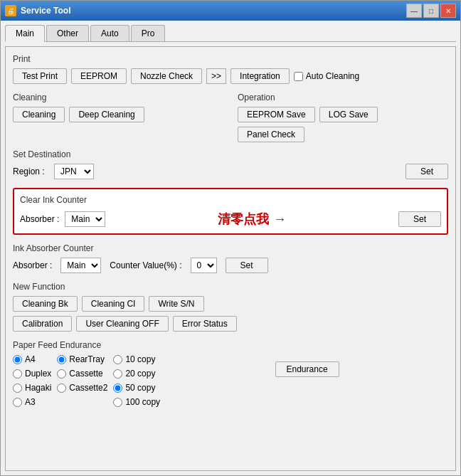 This screenshot has width=461, height=476. I want to click on tray-type-group: RearTray Cassette Cassette2, so click(83, 374).